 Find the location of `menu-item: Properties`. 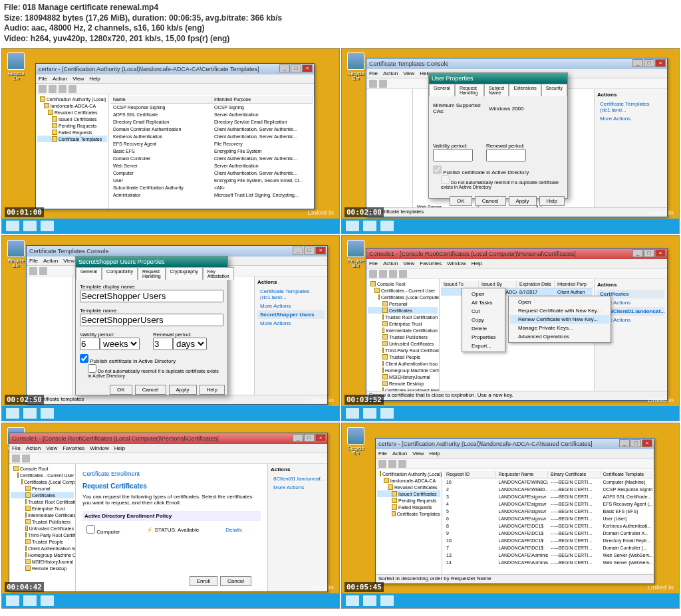

menu-item: Properties is located at coordinates (483, 338).